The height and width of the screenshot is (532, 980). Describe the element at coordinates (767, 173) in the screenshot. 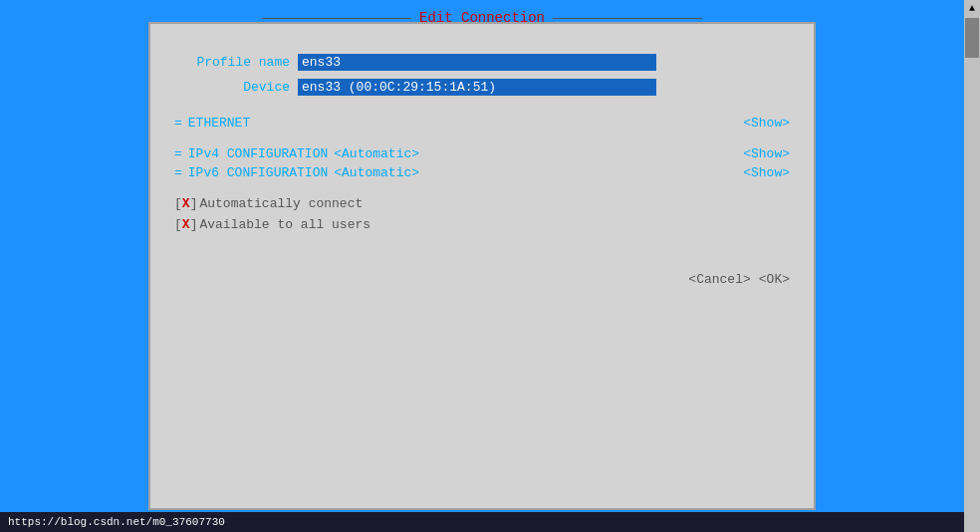

I see `ipv6-show: <Show>` at that location.